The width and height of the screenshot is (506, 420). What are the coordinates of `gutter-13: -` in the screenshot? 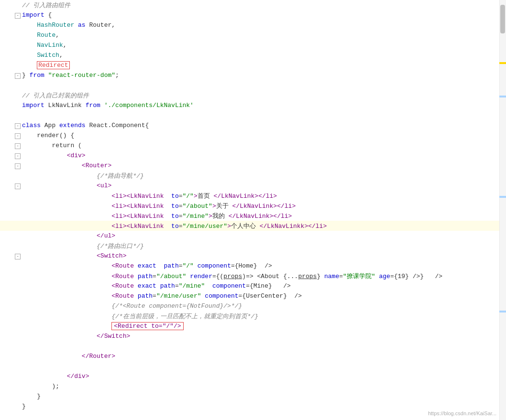 It's located at (18, 125).